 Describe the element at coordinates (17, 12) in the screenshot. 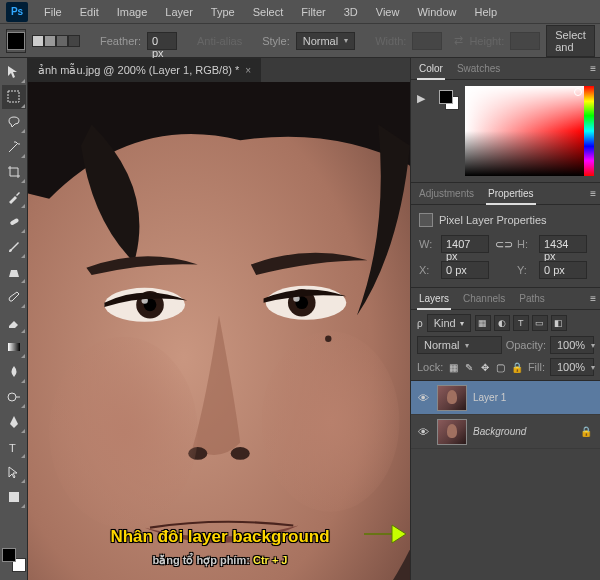

I see `ps-logo: Ps` at that location.